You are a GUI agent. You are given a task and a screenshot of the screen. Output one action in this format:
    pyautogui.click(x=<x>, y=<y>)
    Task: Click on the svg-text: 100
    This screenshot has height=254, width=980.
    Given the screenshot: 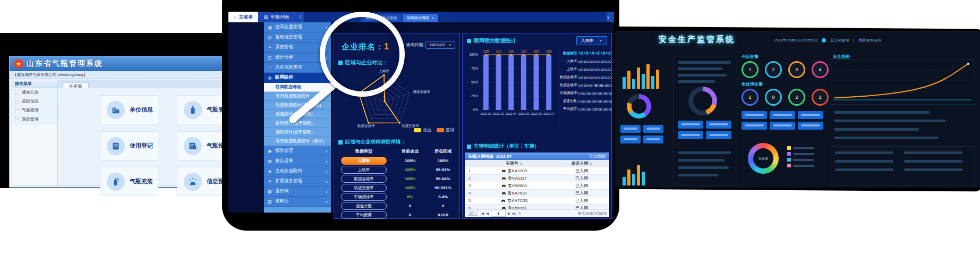 What is the action you would take?
    pyautogui.click(x=498, y=51)
    